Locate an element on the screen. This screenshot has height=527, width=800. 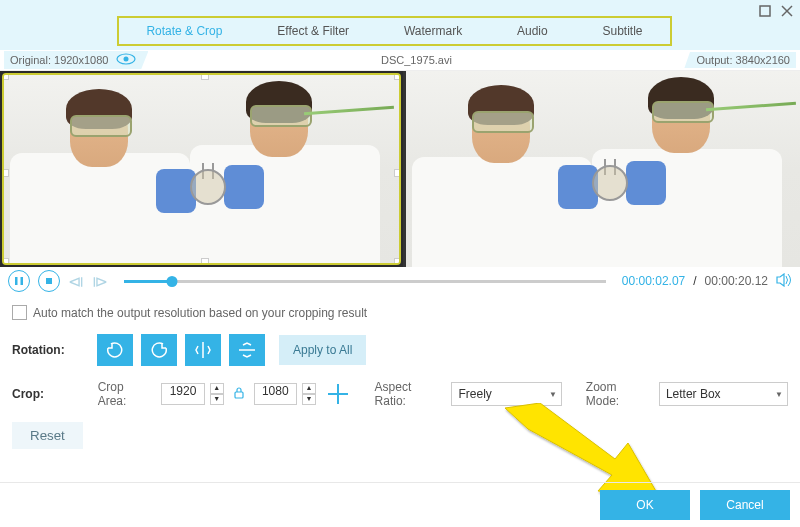
volume-icon is located at coordinates (784, 282).